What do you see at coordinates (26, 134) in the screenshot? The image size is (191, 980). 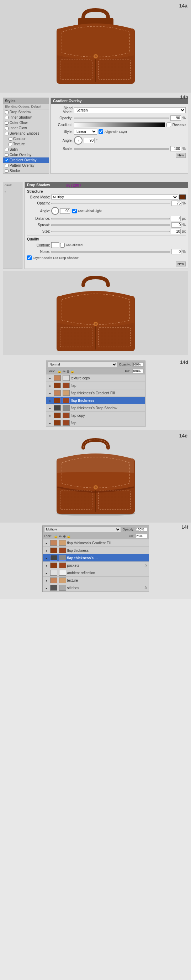 I see `style-bevel-emboss: Bevel and Emboss` at bounding box center [26, 134].